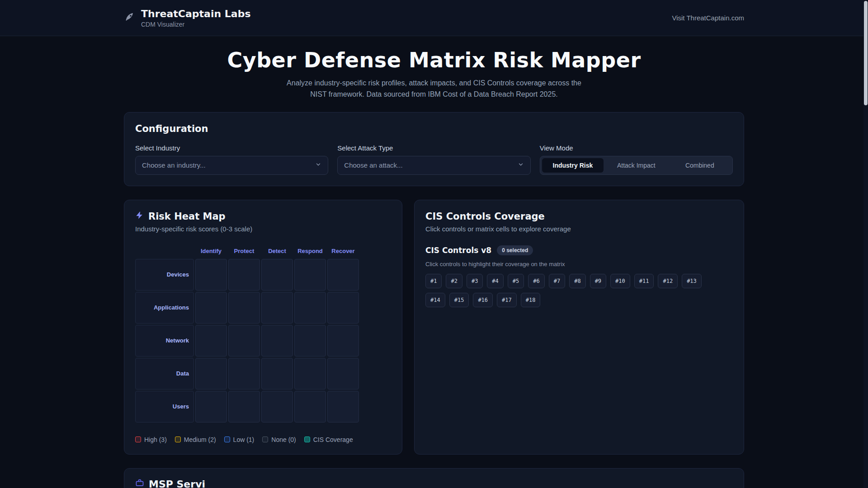 This screenshot has width=868, height=488. Describe the element at coordinates (435, 300) in the screenshot. I see `cis-control-14: #14` at that location.